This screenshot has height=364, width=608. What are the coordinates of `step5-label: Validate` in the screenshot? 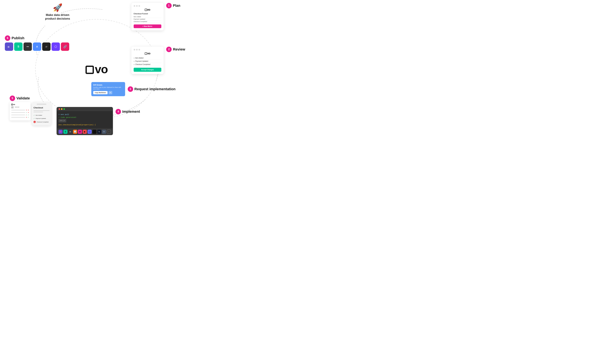 It's located at (23, 98).